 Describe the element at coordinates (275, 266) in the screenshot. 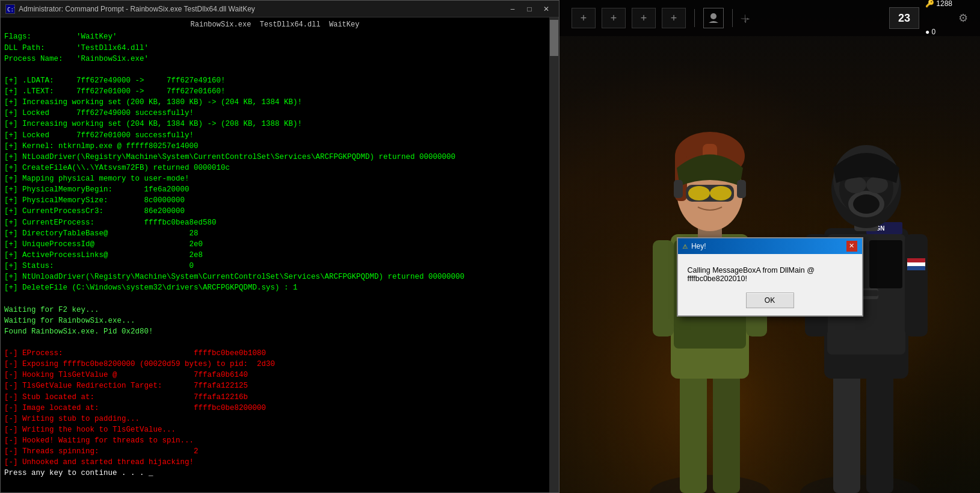

I see `cmd-line-21: [+] Status: 0` at that location.